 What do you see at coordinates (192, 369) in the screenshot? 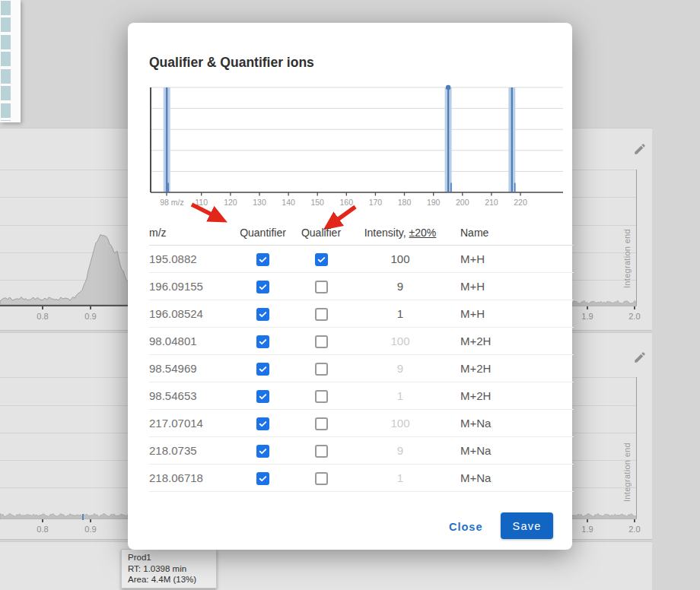
I see `ion-mz-value: 98.54969` at bounding box center [192, 369].